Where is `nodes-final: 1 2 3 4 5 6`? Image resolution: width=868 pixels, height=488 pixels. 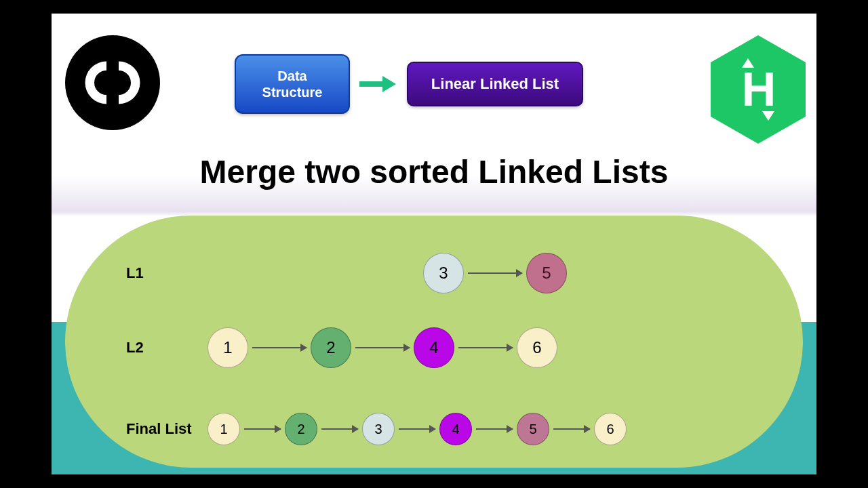
nodes-final: 1 2 3 4 5 6 is located at coordinates (485, 429).